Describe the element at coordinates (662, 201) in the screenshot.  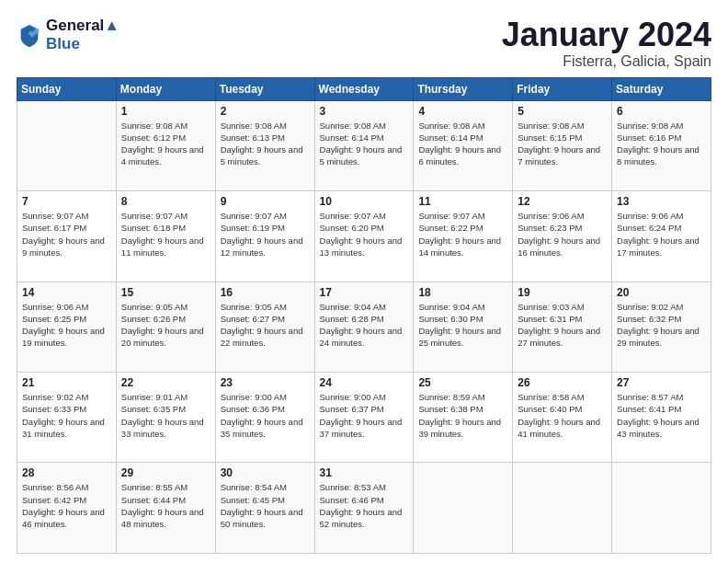
I see `day-number: 13` at that location.